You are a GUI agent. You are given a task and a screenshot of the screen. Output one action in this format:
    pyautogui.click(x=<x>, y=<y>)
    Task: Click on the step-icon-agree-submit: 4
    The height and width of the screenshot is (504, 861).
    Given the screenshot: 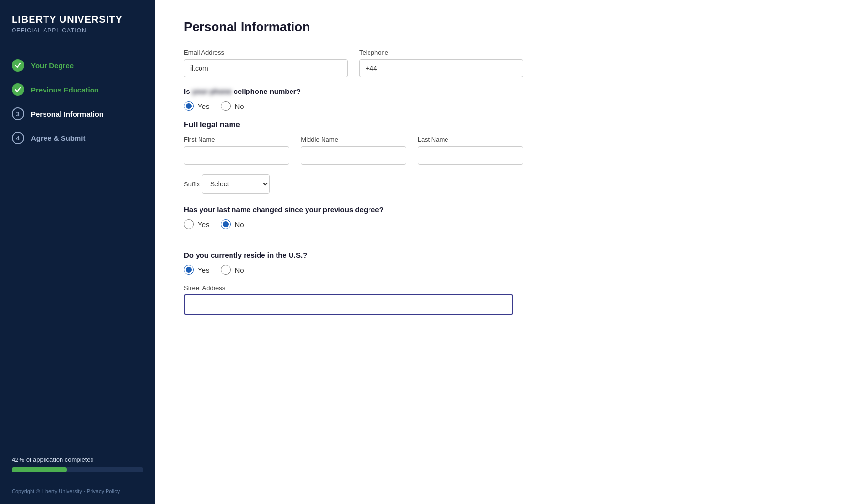 What is the action you would take?
    pyautogui.click(x=18, y=138)
    